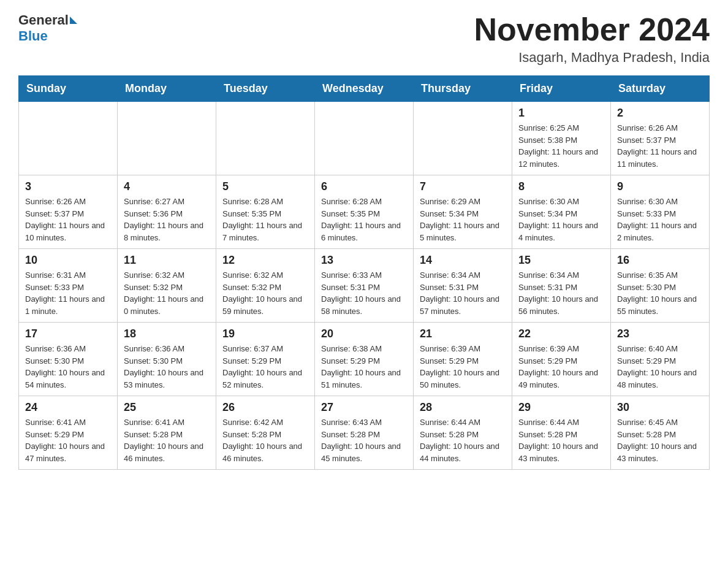 This screenshot has height=563, width=728. Describe the element at coordinates (48, 28) in the screenshot. I see `logo: General Blue` at that location.